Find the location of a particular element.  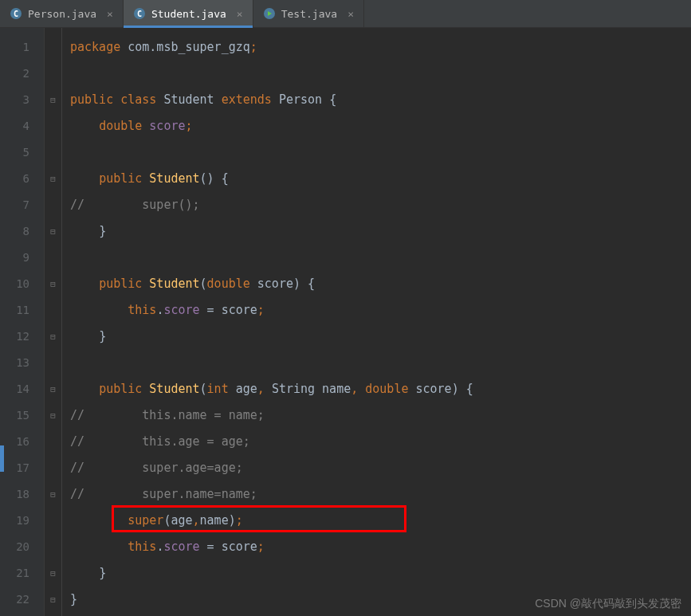

code-line: // this.name = name; is located at coordinates (381, 416).